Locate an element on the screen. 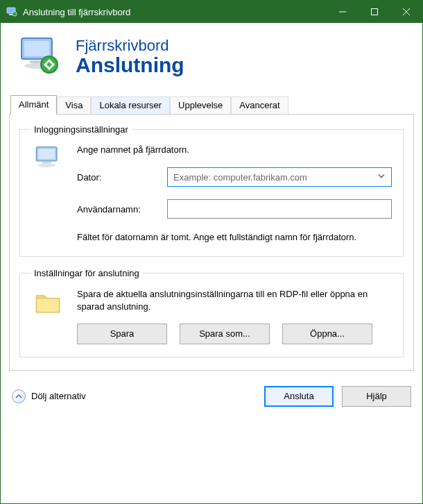  help-button: Hjälp is located at coordinates (377, 396).